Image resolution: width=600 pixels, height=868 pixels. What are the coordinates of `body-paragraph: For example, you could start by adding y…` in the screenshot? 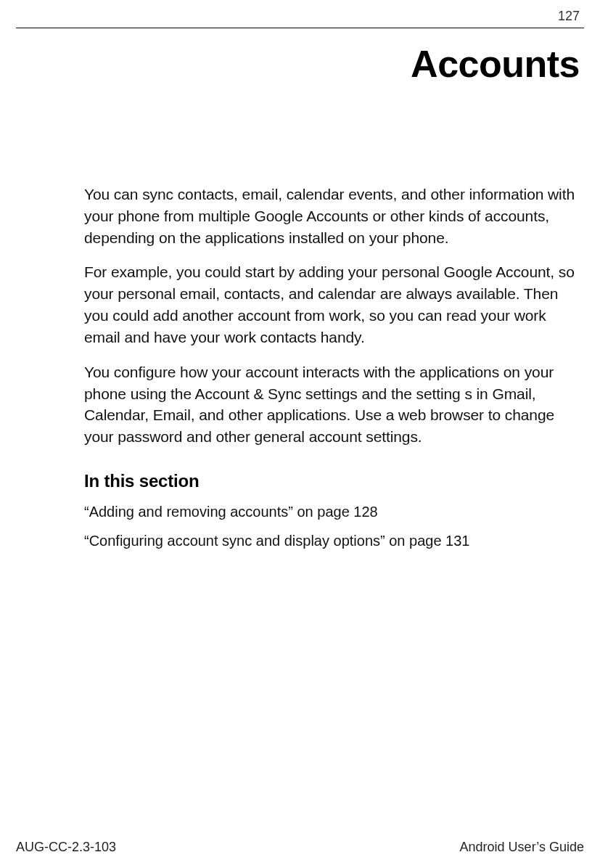 It's located at (332, 305).